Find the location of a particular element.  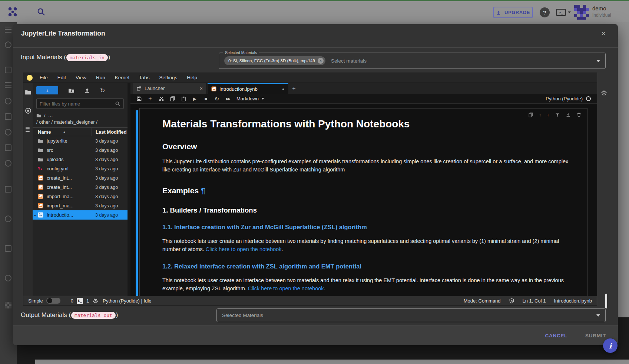

page-bottom-strip is located at coordinates (332, 362).